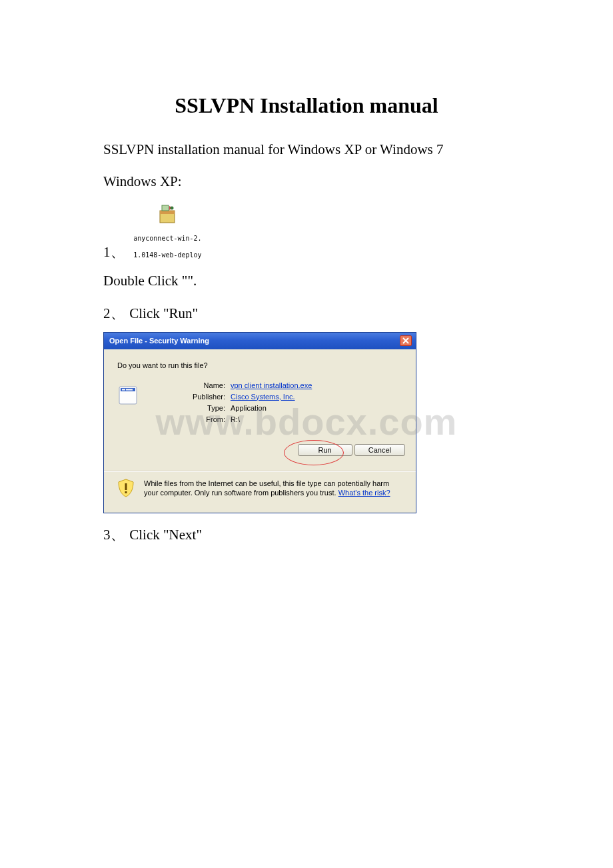 This screenshot has width=613, height=868. I want to click on step-1-number: 1、, so click(115, 252).